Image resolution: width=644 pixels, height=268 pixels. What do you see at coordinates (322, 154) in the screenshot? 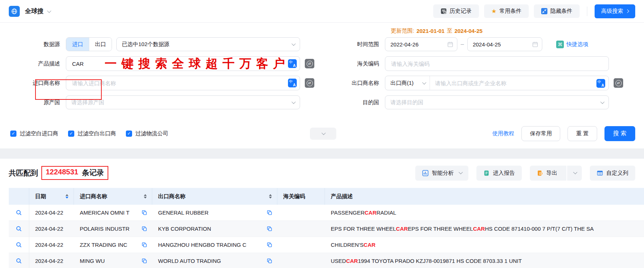
I see `section-divider` at bounding box center [322, 154].